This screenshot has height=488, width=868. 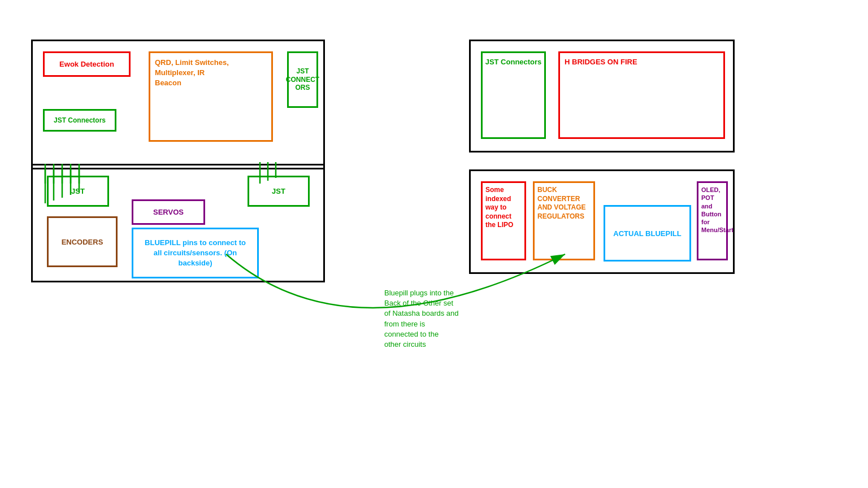 What do you see at coordinates (178, 223) in the screenshot?
I see `board-left-bottom: JST JST SERVOS ENCODERS BLUEPILL pins to…` at bounding box center [178, 223].